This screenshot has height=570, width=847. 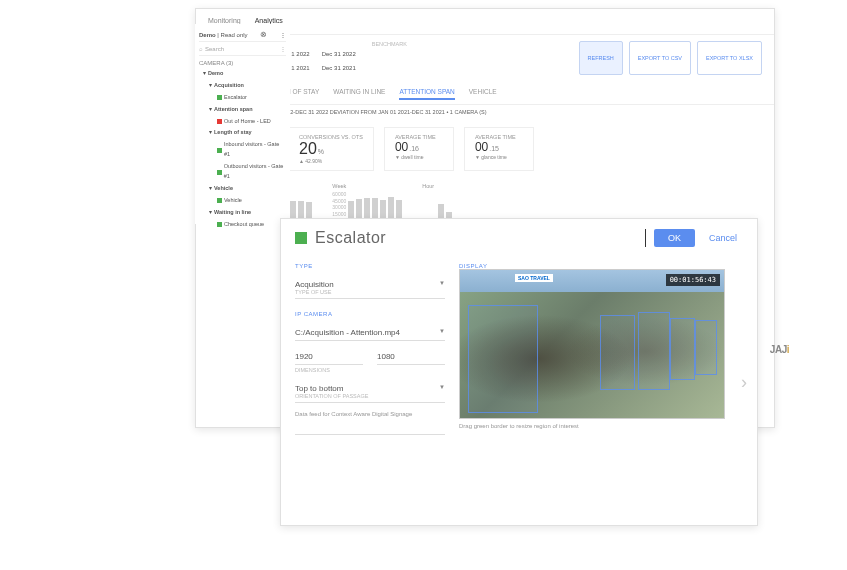 What do you see at coordinates (674, 238) in the screenshot?
I see `ok-button: OK` at bounding box center [674, 238].